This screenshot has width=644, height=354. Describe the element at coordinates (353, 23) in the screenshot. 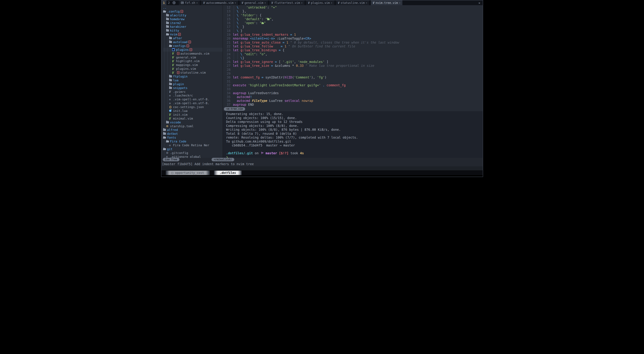

I see `code-line-16: 16│ \ 'open': ""` at that location.